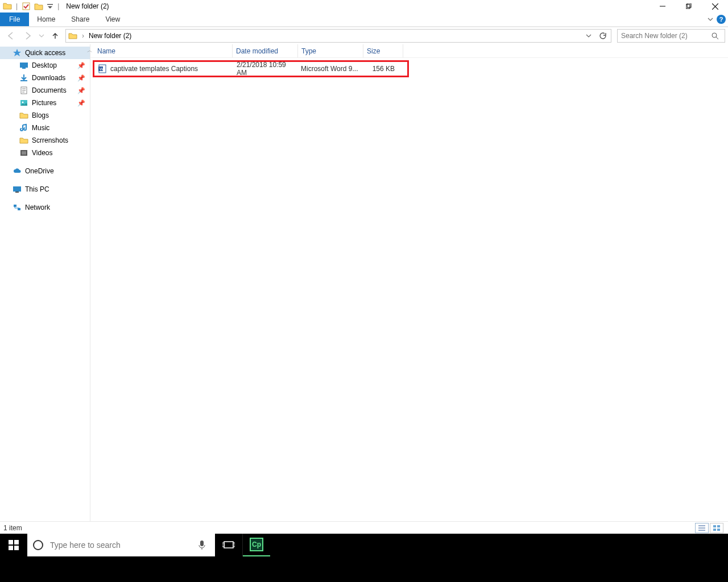 The height and width of the screenshot is (582, 728). I want to click on recent-locations-button, so click(42, 36).